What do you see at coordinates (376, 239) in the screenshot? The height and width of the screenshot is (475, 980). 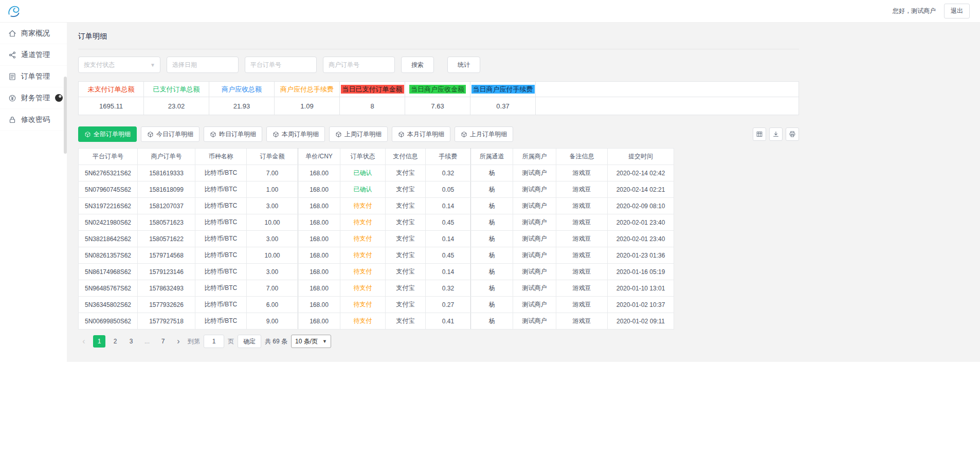 I see `table-row: 5N38218642S621580571622比特币/BTC3.00168.00…` at bounding box center [376, 239].